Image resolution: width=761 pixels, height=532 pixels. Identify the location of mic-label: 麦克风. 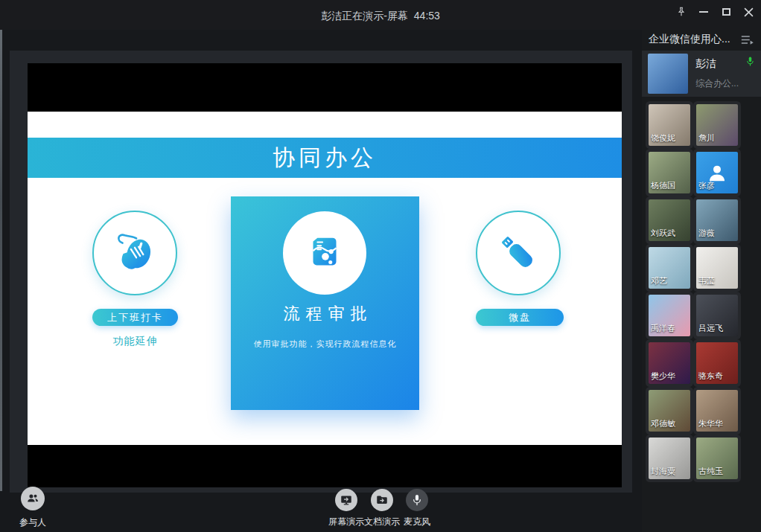
(417, 522).